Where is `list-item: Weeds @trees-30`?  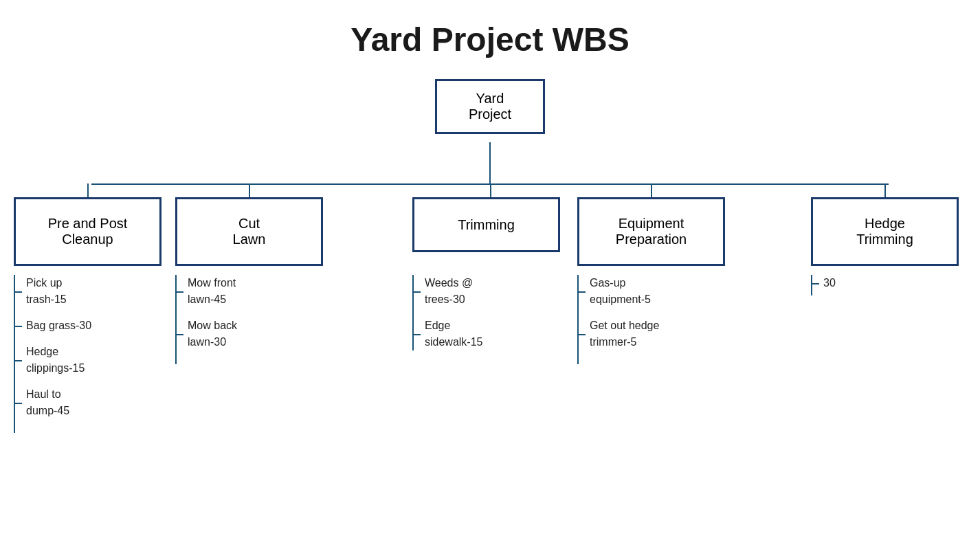 list-item: Weeds @trees-30 is located at coordinates (447, 291).